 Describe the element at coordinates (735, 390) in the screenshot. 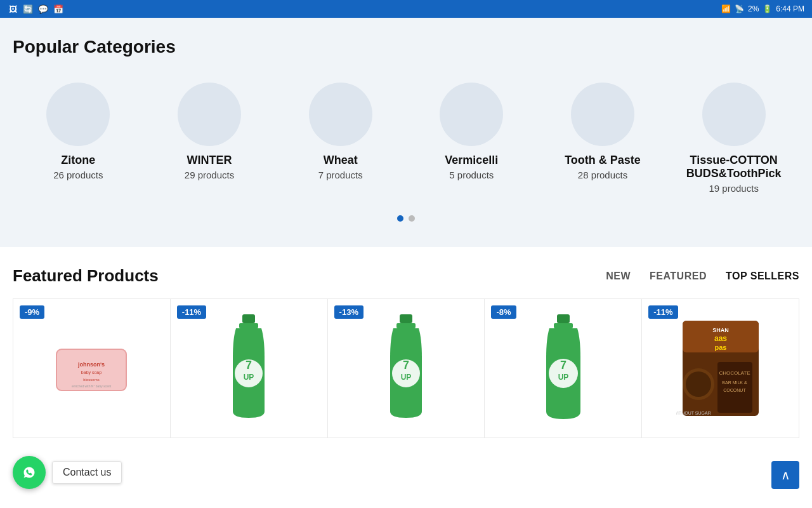

I see `svg-text: COCONUT` at that location.